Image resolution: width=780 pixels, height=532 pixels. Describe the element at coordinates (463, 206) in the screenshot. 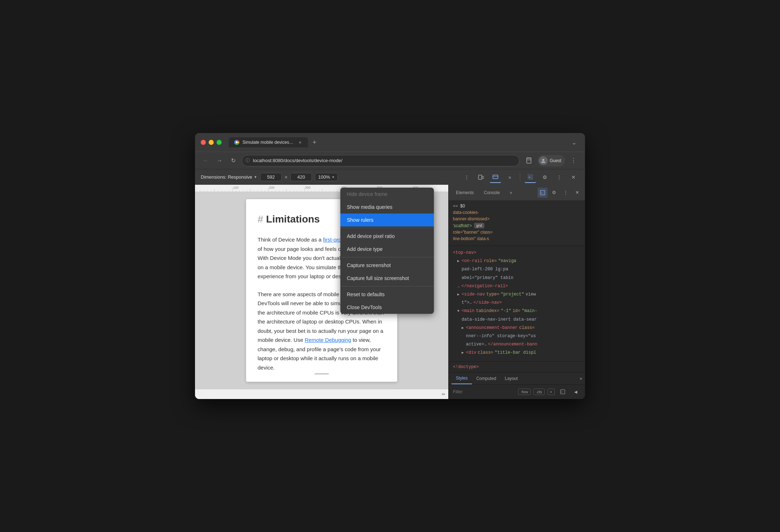

I see `element-var: $0` at that location.